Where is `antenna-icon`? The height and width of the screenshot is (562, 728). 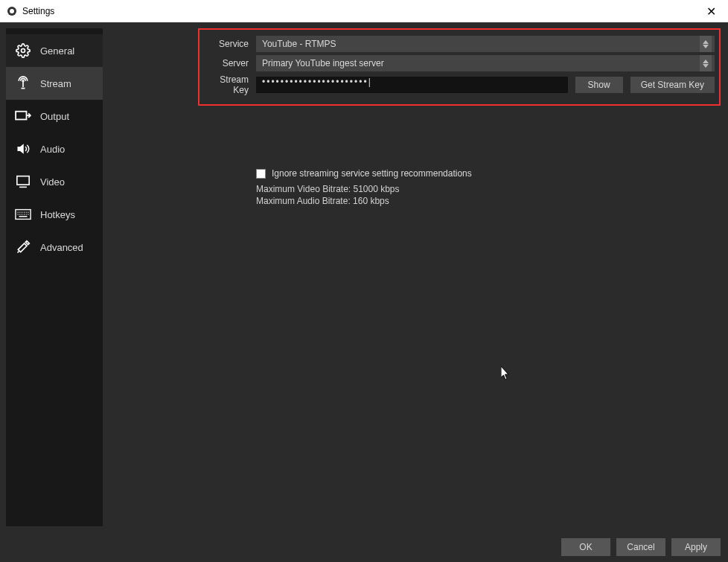 antenna-icon is located at coordinates (23, 83).